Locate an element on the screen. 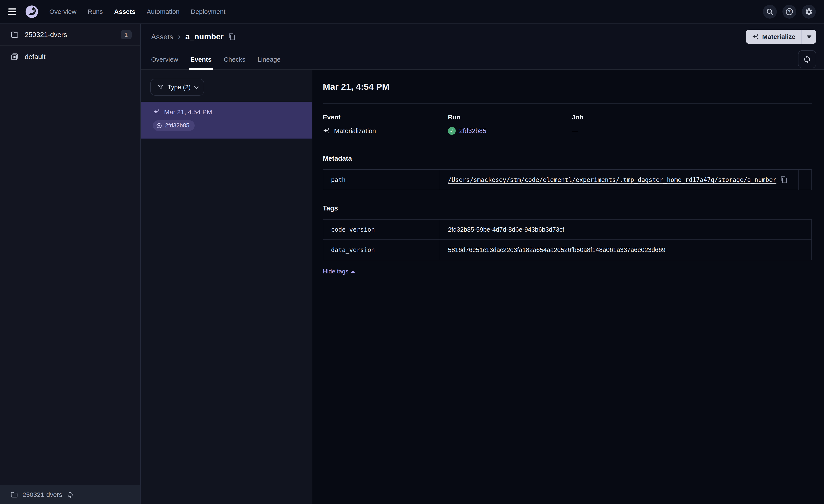  nav-link-overview: Overview is located at coordinates (63, 12).